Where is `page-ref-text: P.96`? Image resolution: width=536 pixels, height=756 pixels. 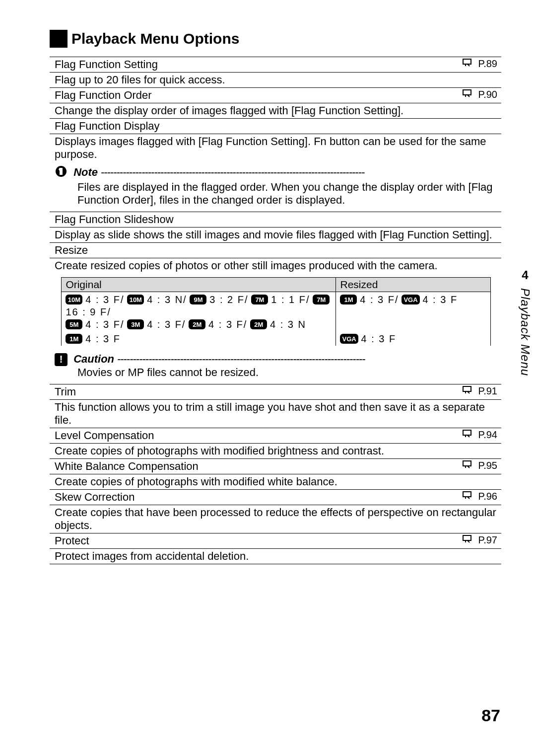 page-ref-text: P.96 is located at coordinates (487, 497).